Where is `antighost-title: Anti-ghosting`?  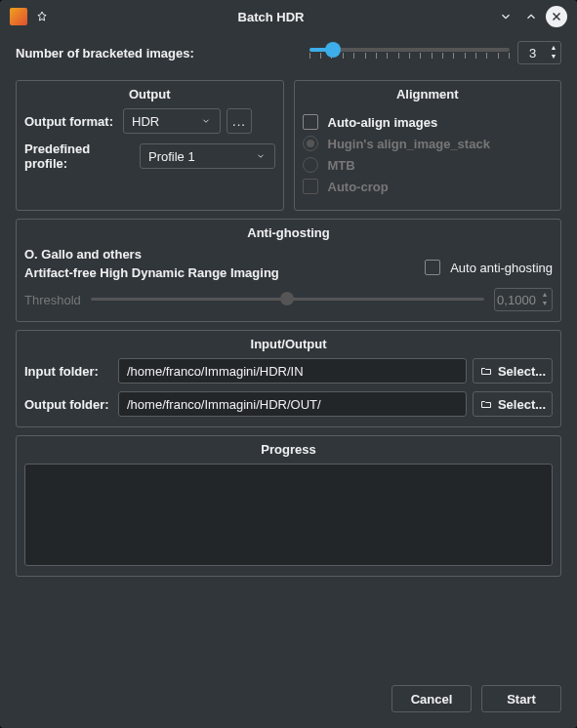
antighost-title: Anti-ghosting is located at coordinates (289, 232).